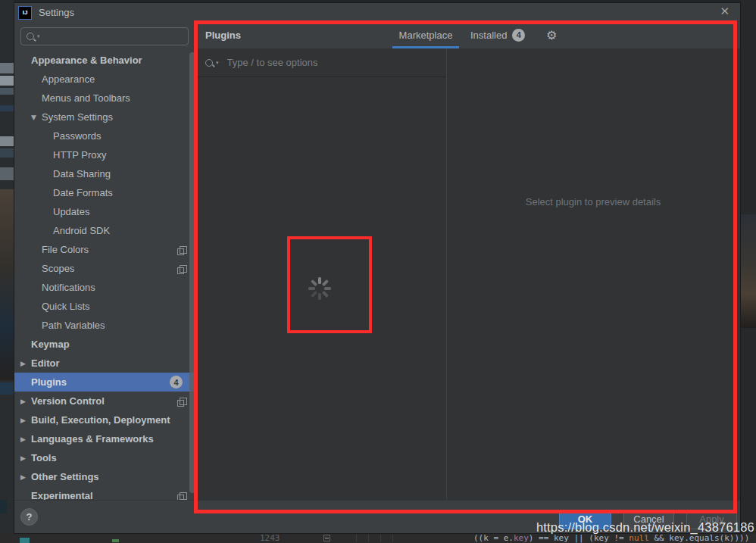 The width and height of the screenshot is (756, 543). I want to click on sidebar-item-label: Data Sharing, so click(82, 174).